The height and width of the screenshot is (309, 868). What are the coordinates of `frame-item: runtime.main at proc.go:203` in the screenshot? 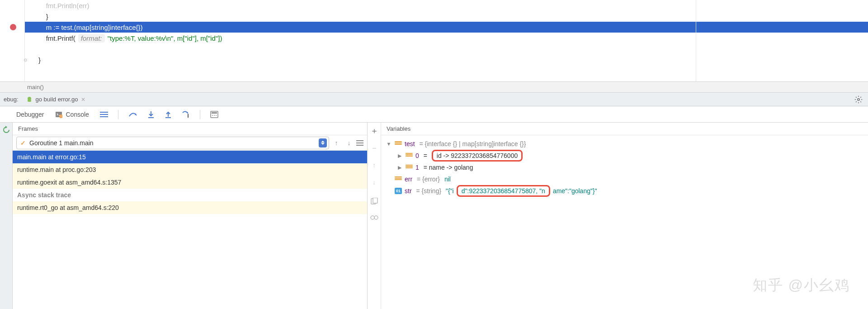 It's located at (190, 170).